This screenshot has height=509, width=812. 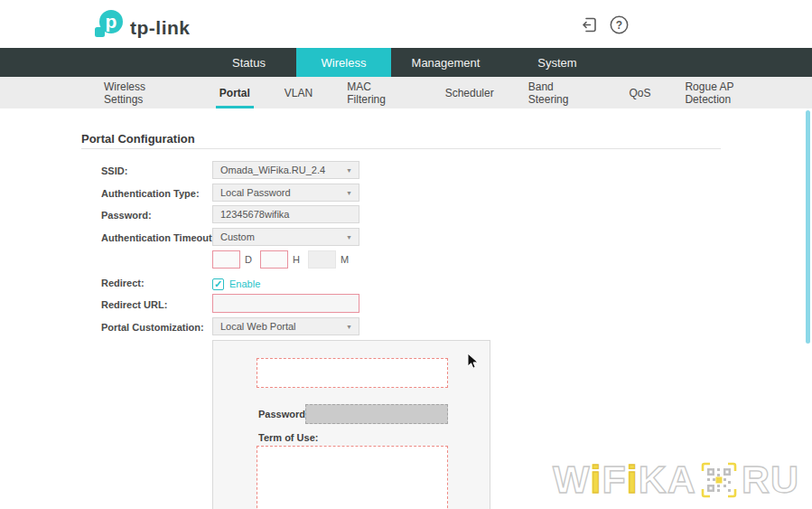 I want to click on title-divider, so click(x=401, y=148).